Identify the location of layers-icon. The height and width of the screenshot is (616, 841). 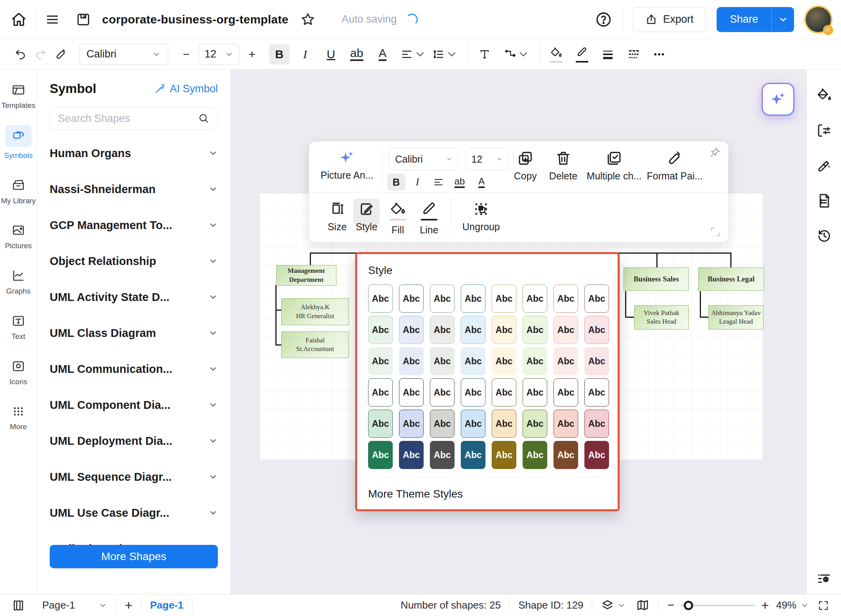
(607, 605).